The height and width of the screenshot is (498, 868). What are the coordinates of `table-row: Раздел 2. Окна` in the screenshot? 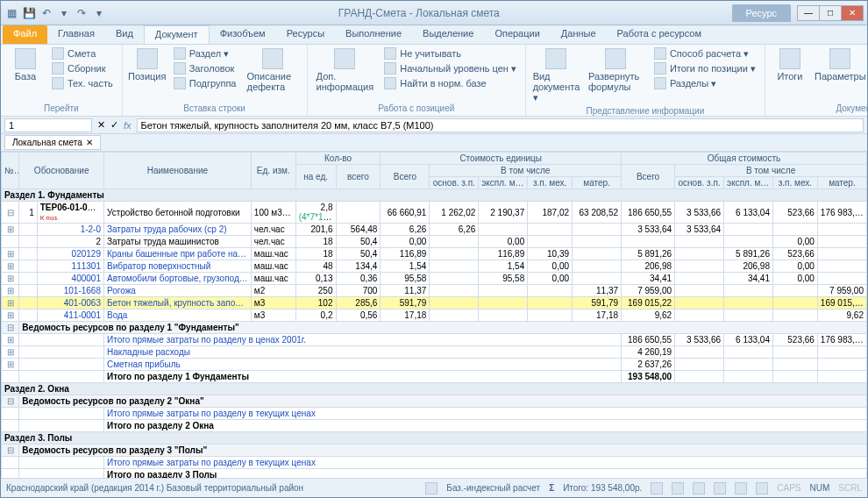 It's located at (435, 389).